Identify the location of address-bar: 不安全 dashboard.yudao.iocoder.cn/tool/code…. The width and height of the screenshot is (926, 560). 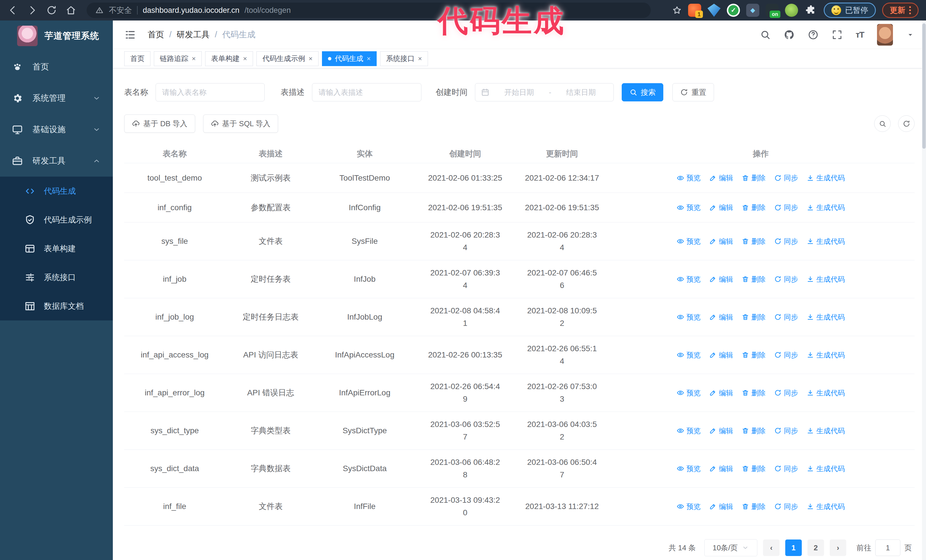
(369, 11).